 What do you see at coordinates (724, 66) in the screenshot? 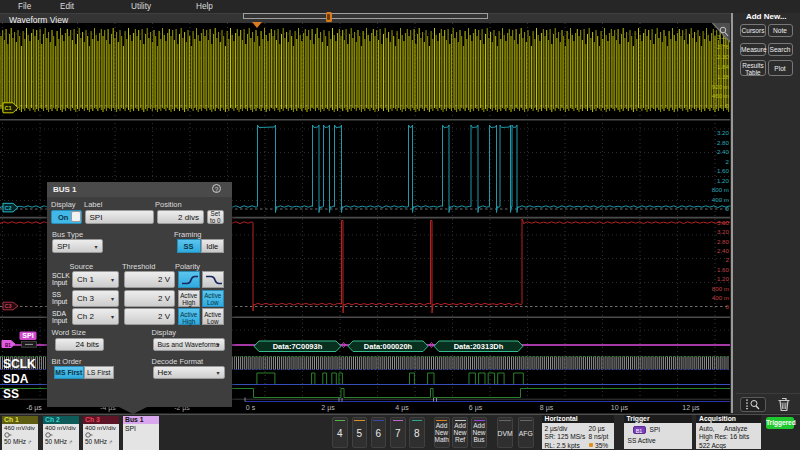
I see `svg-text: 1.84` at bounding box center [724, 66].